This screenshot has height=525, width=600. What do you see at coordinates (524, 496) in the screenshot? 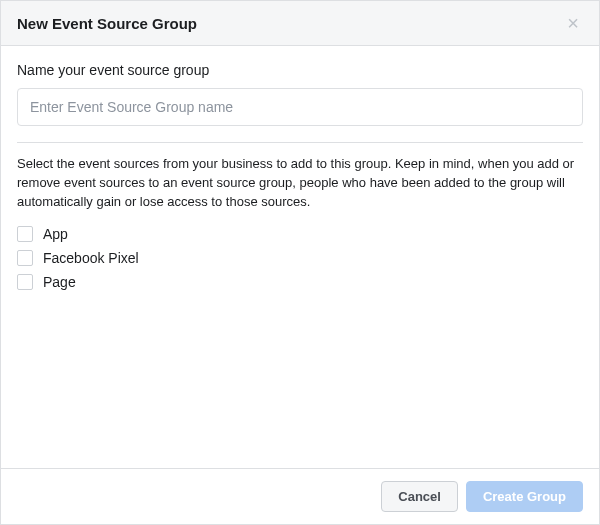
I see `create-group-button: Create Group` at bounding box center [524, 496].